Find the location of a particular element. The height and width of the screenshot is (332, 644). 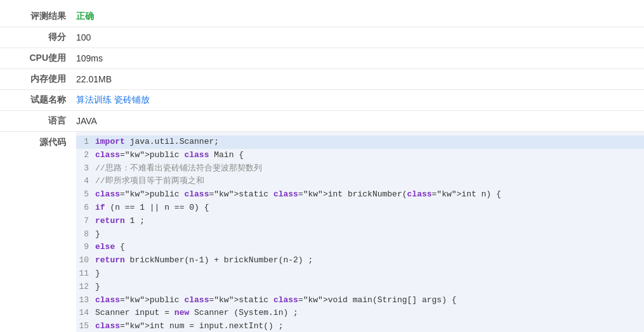

line-content: class="kw">int num = input.nextInt() ; is located at coordinates (369, 326).